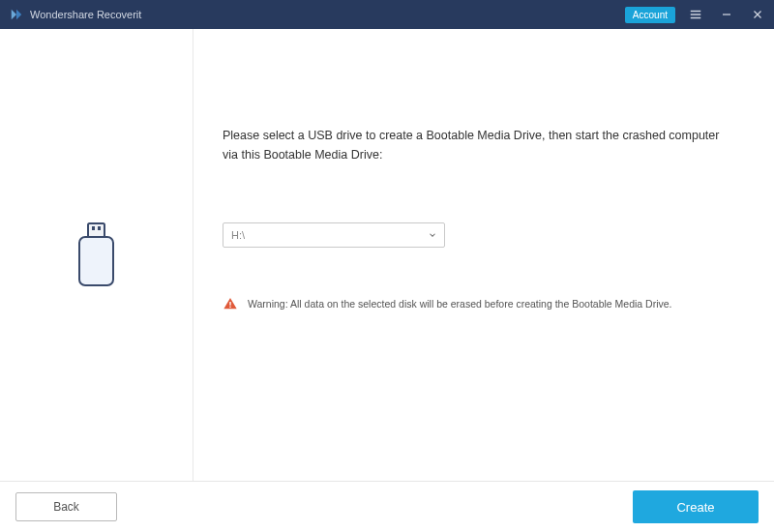  Describe the element at coordinates (387, 507) in the screenshot. I see `footer-bar: Back Create` at that location.